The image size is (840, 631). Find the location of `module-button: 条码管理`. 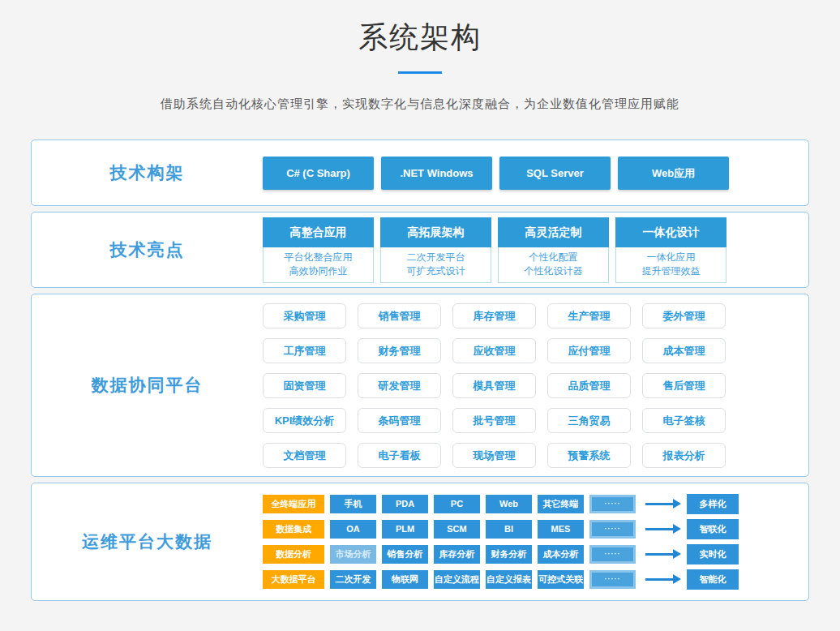

module-button: 条码管理 is located at coordinates (399, 420).